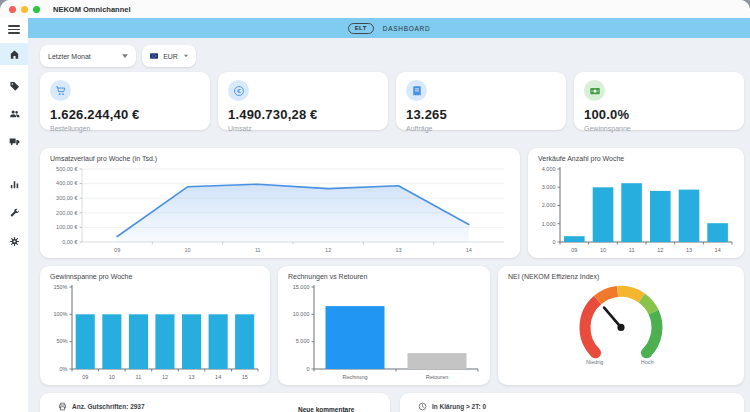 This screenshot has height=412, width=750. Describe the element at coordinates (14, 213) in the screenshot. I see `sidebar-item-tools` at that location.